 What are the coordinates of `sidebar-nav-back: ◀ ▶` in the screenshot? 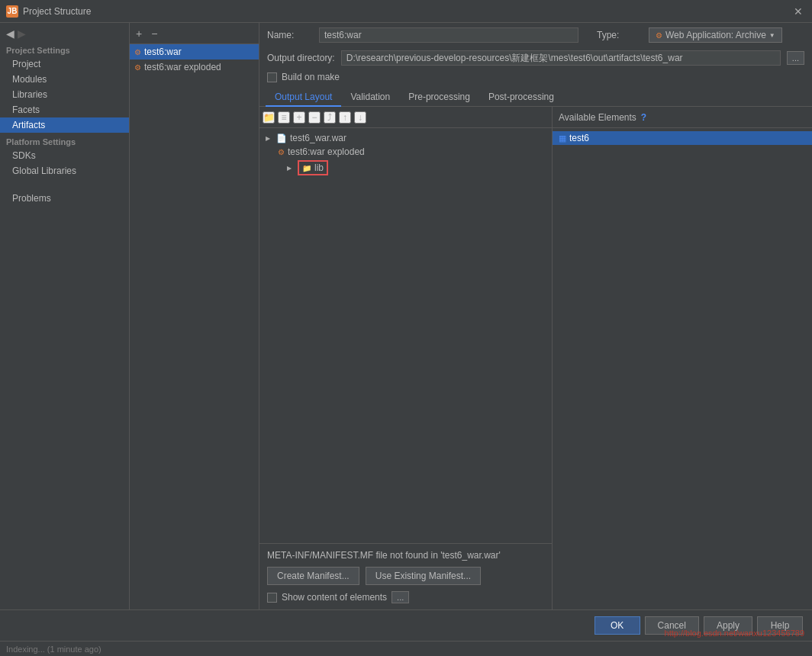 It's located at (64, 34).